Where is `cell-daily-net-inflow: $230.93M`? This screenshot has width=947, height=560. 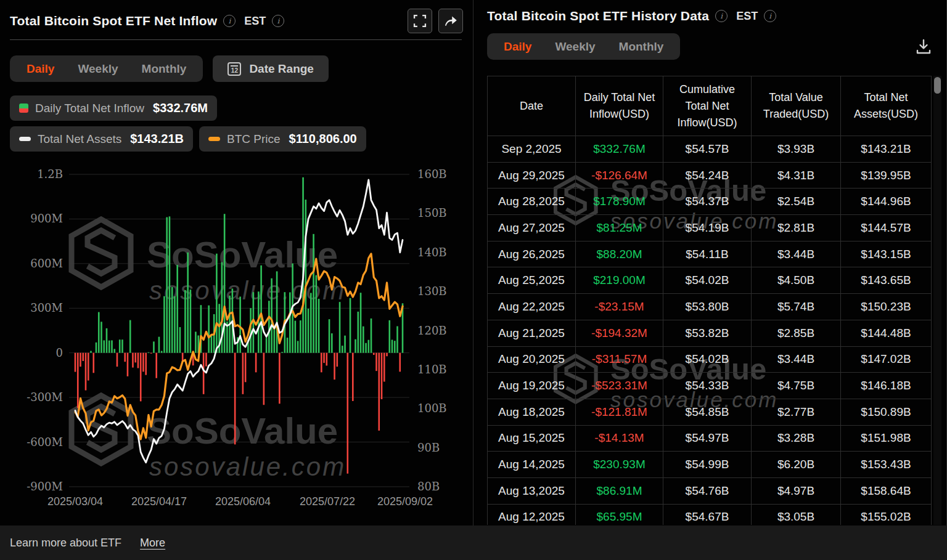 cell-daily-net-inflow: $230.93M is located at coordinates (620, 465).